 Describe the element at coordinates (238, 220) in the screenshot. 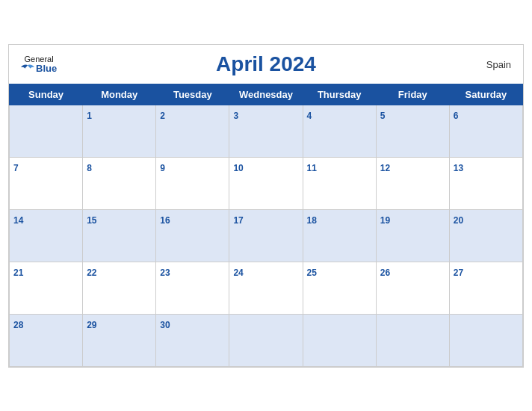

I see `day-number: 17` at that location.